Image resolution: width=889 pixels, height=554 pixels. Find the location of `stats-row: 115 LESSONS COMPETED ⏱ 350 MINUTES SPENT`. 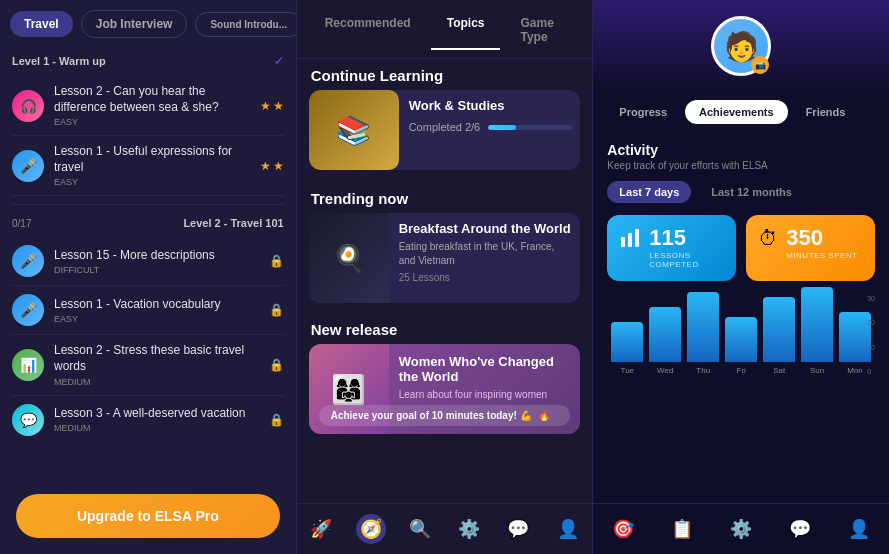

stats-row: 115 LESSONS COMPETED ⏱ 350 MINUTES SPENT is located at coordinates (741, 248).